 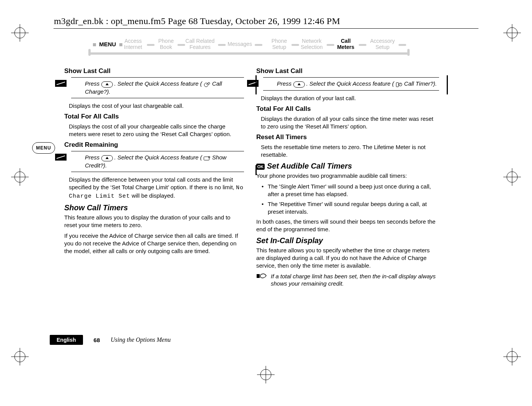 What do you see at coordinates (266, 28) in the screenshot?
I see `header-rule` at bounding box center [266, 28].